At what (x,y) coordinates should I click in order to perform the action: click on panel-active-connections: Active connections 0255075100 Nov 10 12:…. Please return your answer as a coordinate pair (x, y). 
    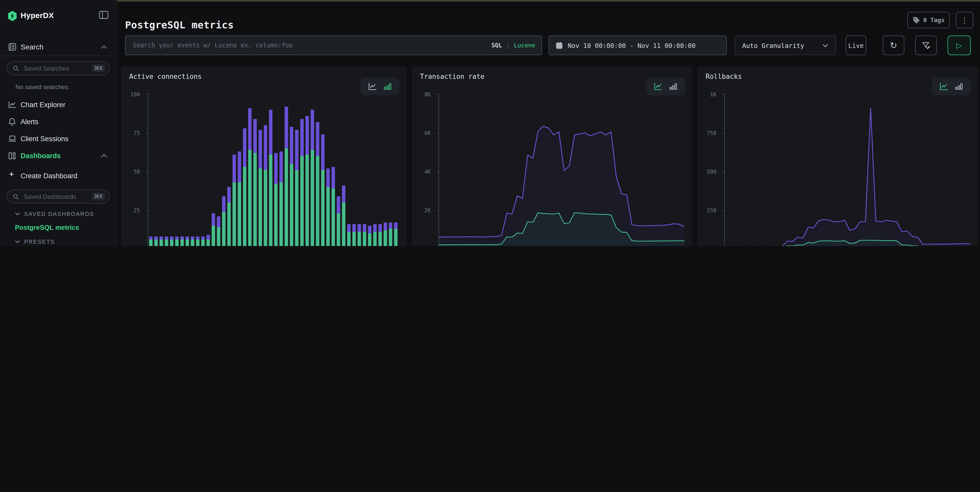
    Looking at the image, I should click on (264, 156).